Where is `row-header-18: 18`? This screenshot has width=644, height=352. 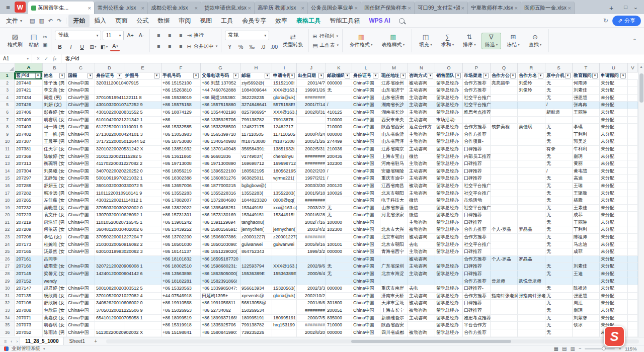 row-header-18: 18 is located at coordinates (8, 201).